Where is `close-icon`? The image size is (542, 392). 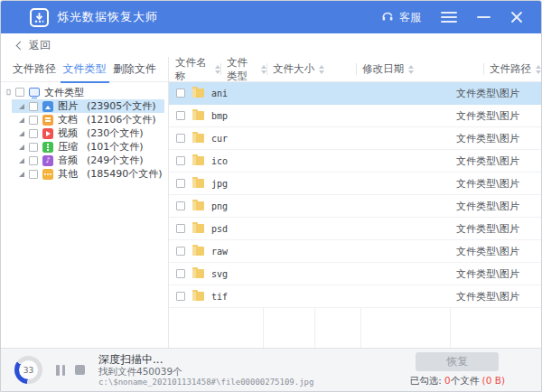 close-icon is located at coordinates (517, 17).